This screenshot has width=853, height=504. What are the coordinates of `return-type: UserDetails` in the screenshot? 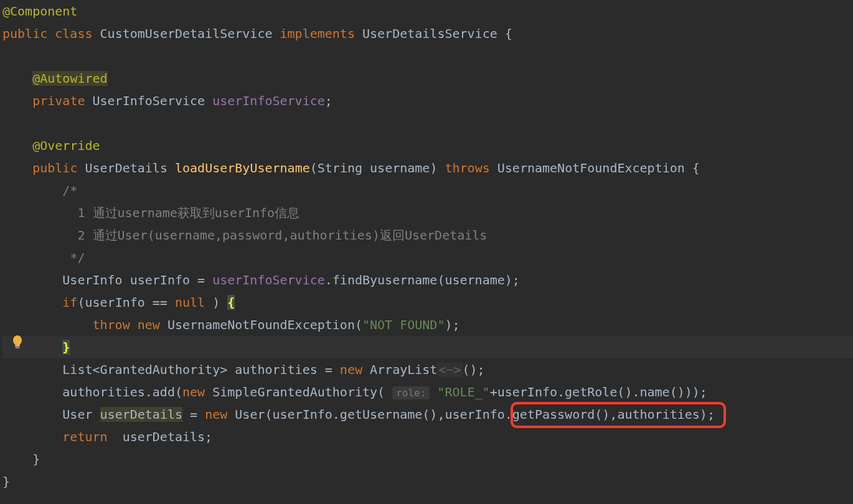 It's located at (130, 168).